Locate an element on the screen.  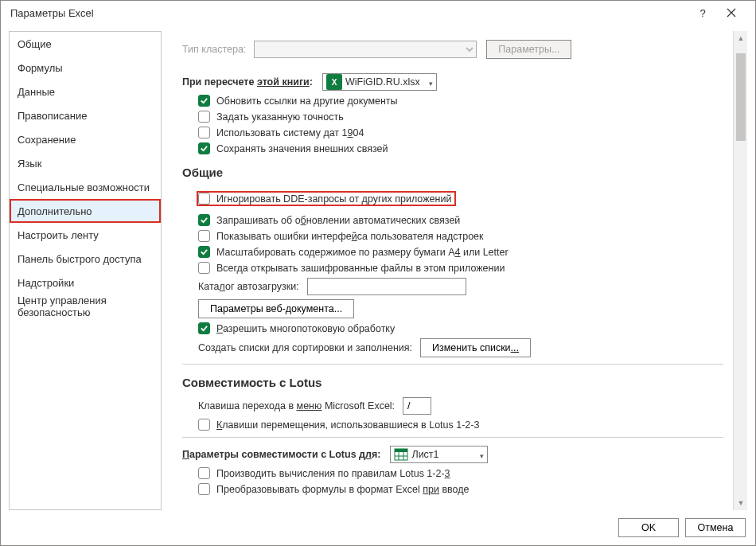
edit-lists-button: Изменить списки... is located at coordinates (476, 348).